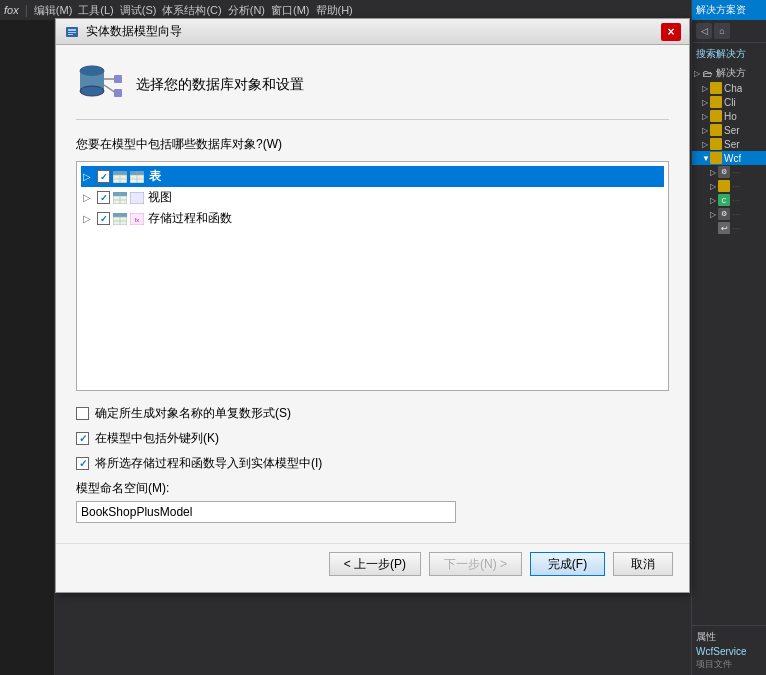 The image size is (766, 675). Describe the element at coordinates (729, 186) in the screenshot. I see `tree-subitem-2: ▷ ···` at that location.